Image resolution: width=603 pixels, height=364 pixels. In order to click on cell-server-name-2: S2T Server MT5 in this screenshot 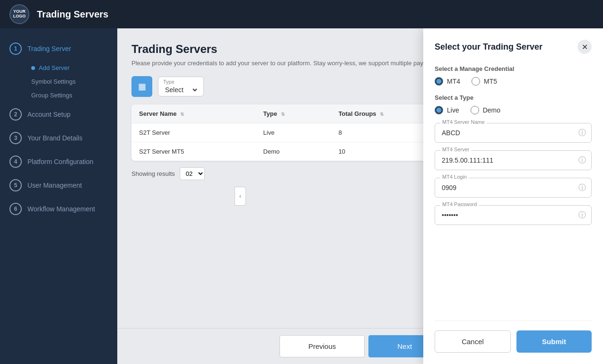, I will do `click(194, 152)`.